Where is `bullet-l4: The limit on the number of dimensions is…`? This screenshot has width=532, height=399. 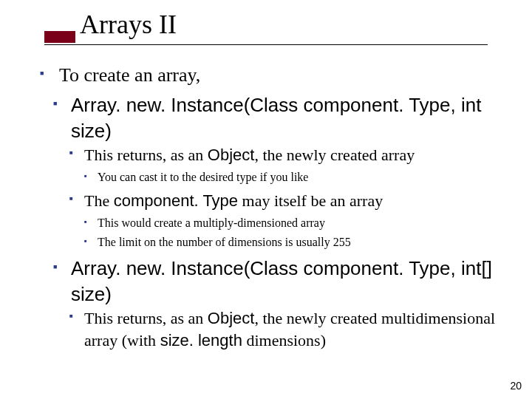
bullet-l4: The limit on the number of dimensions is… is located at coordinates (291, 242).